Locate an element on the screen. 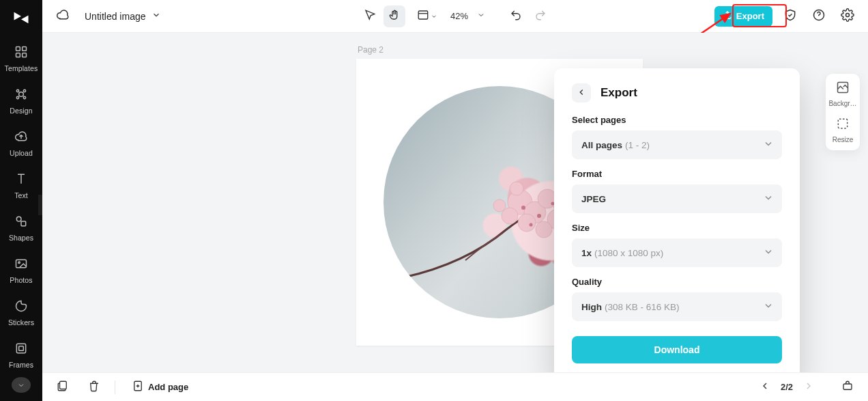 Image resolution: width=868 pixels, height=401 pixels. pages-list-button is located at coordinates (63, 387).